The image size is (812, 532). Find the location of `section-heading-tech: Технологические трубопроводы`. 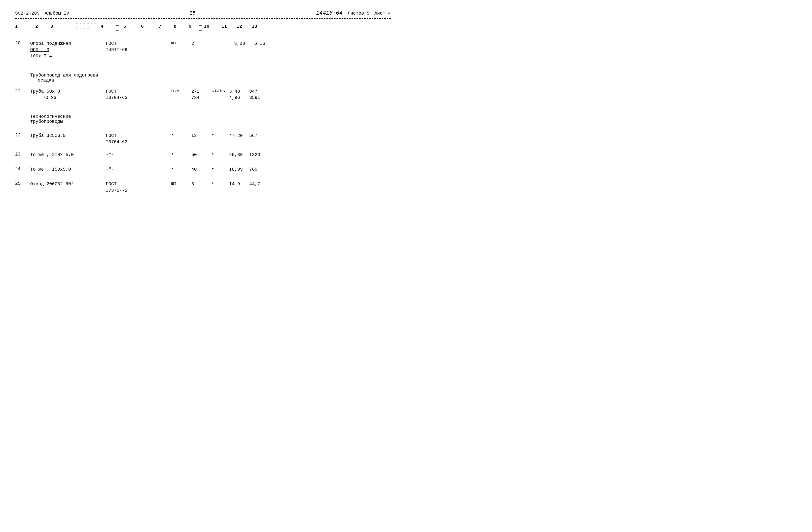

section-heading-tech: Технологические трубопроводы is located at coordinates (203, 119).